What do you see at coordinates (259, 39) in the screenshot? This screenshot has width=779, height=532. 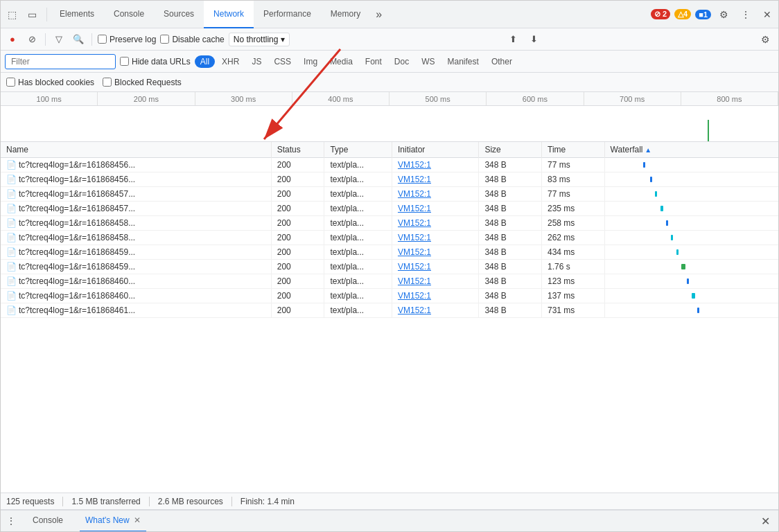 I see `throttle-select: No throttling ▾` at bounding box center [259, 39].